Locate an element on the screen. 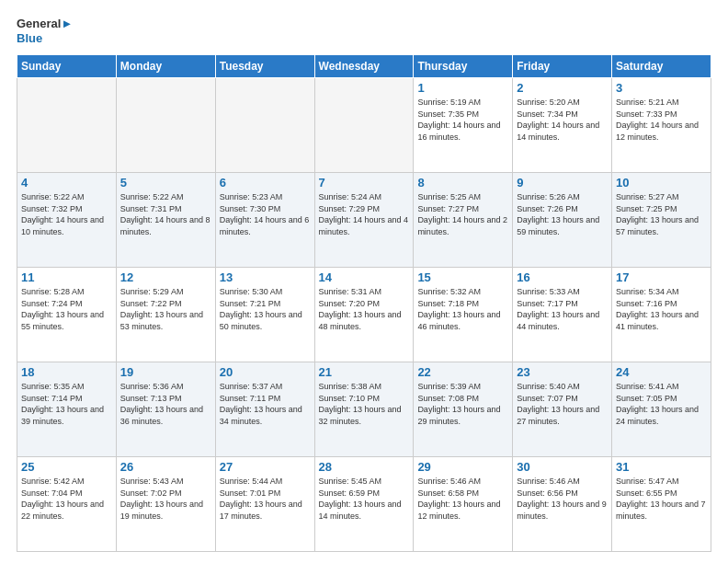 The height and width of the screenshot is (563, 728). day-number: 16 is located at coordinates (563, 278).